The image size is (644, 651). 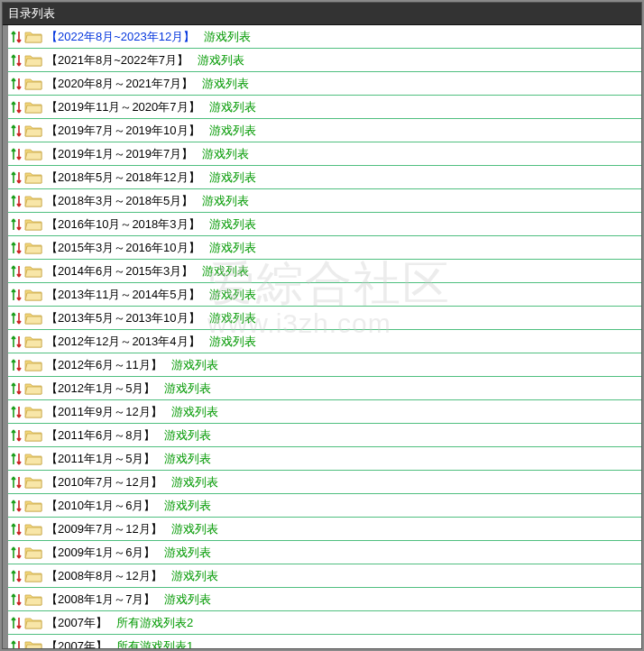 What do you see at coordinates (325, 576) in the screenshot?
I see `folder-row: 【2008年8月～12月】游戏列表` at bounding box center [325, 576].